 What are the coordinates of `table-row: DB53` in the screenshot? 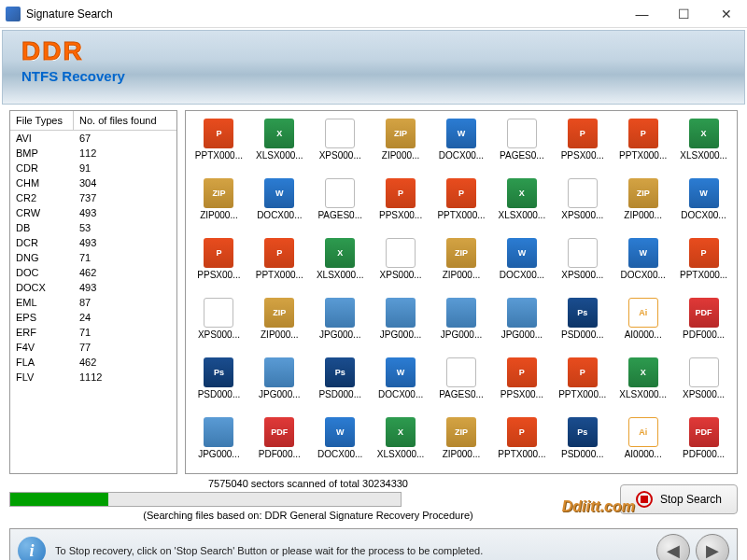 It's located at (93, 228).